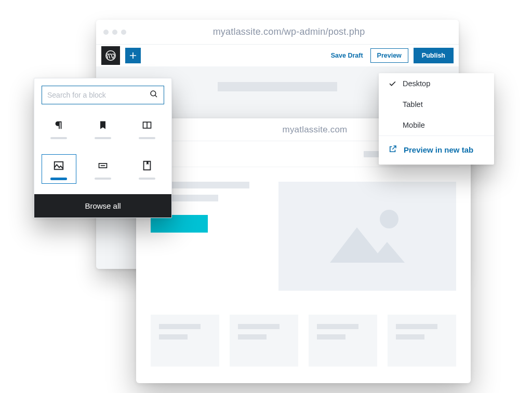  What do you see at coordinates (103, 148) in the screenshot?
I see `block-inserter-panel: Browse all` at bounding box center [103, 148].